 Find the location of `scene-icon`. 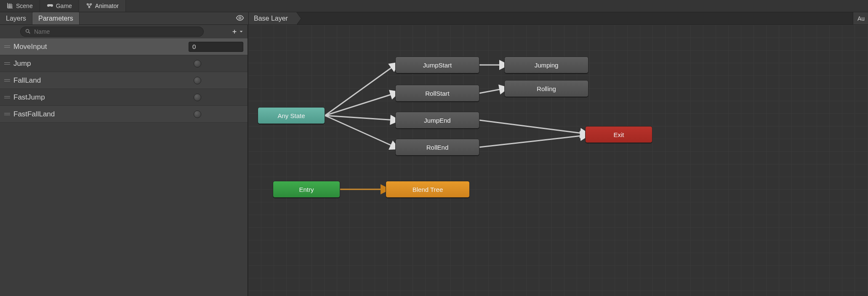

scene-icon is located at coordinates (10, 6).